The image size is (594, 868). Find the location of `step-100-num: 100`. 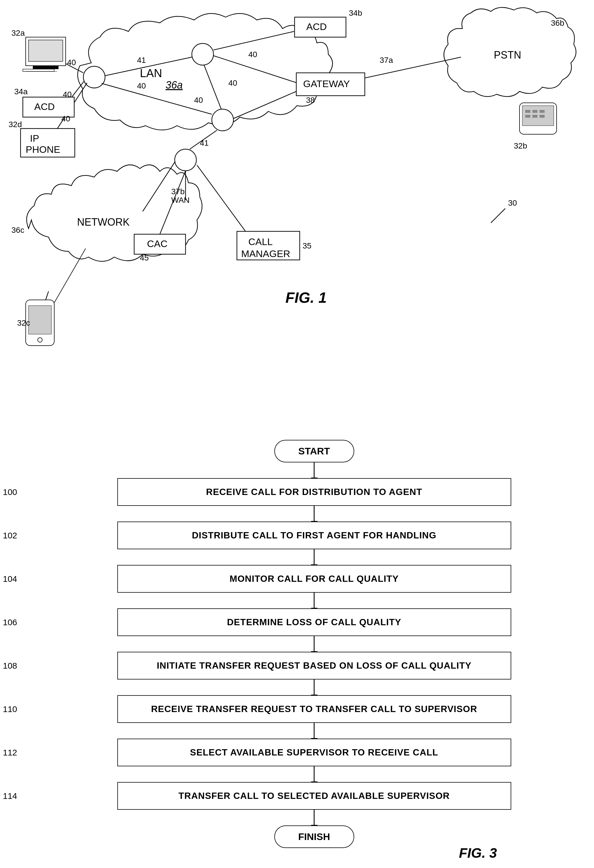

step-100-num: 100 is located at coordinates (10, 492).